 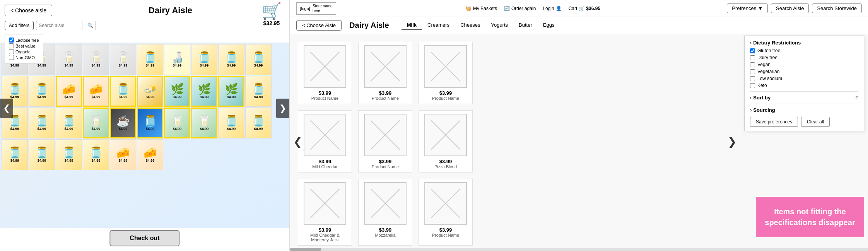 I want to click on tab-creamers: Creamers, so click(x=439, y=26).